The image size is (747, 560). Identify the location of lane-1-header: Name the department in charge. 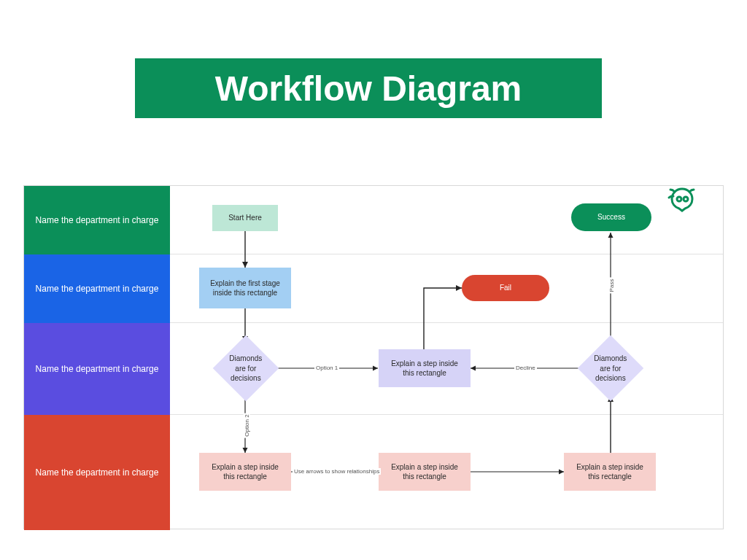
(97, 220).